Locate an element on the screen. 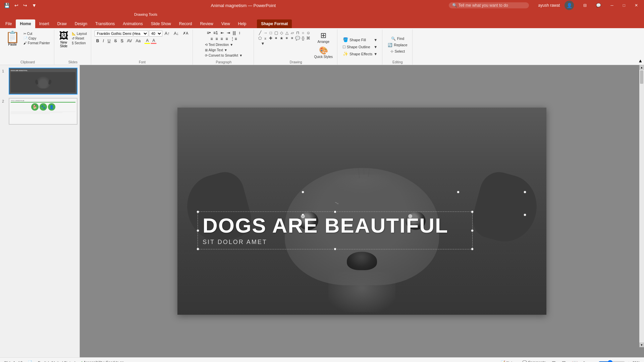 This screenshot has height=362, width=644. tab-animations: Animations is located at coordinates (133, 24).